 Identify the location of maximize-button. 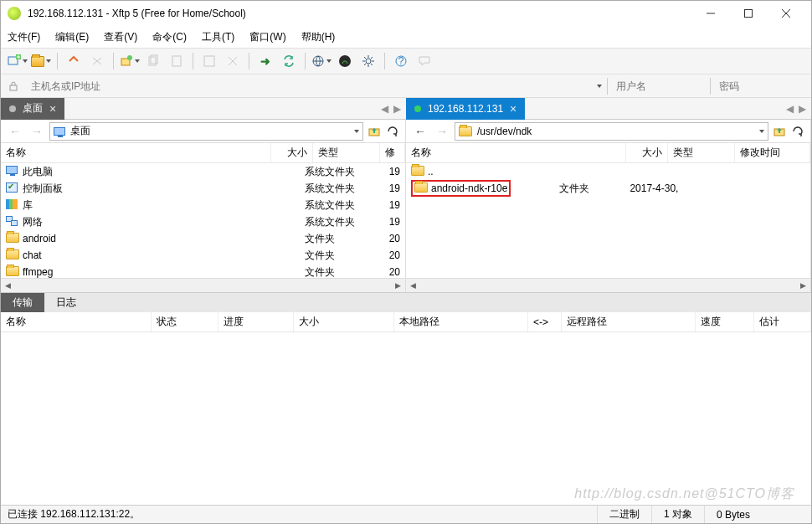
(748, 13).